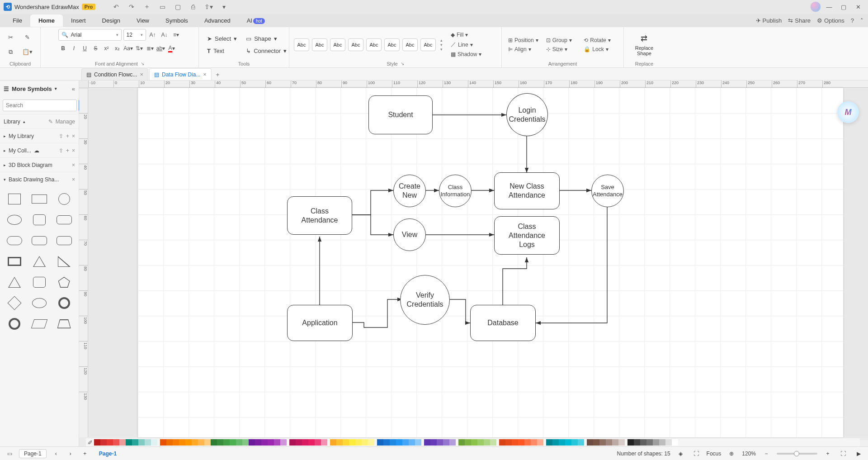 This screenshot has height=460, width=868. I want to click on presentation-icon: ▶, so click(859, 454).